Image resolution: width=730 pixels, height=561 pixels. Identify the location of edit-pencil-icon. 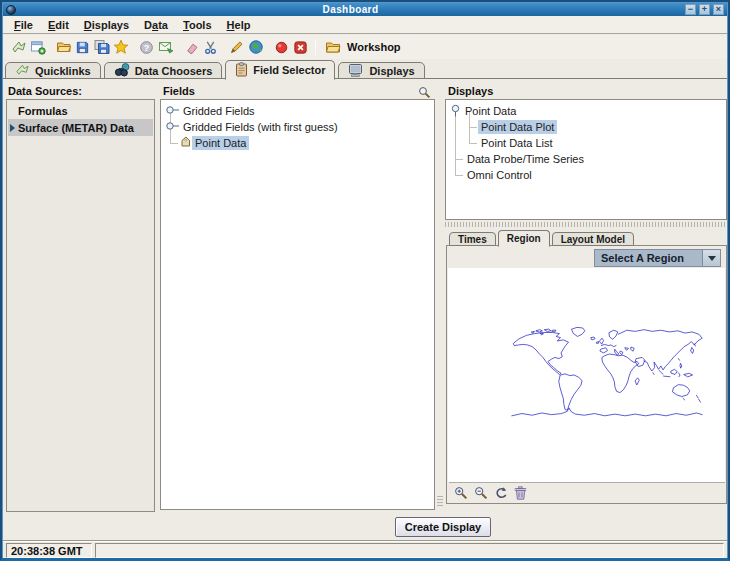
(236, 48).